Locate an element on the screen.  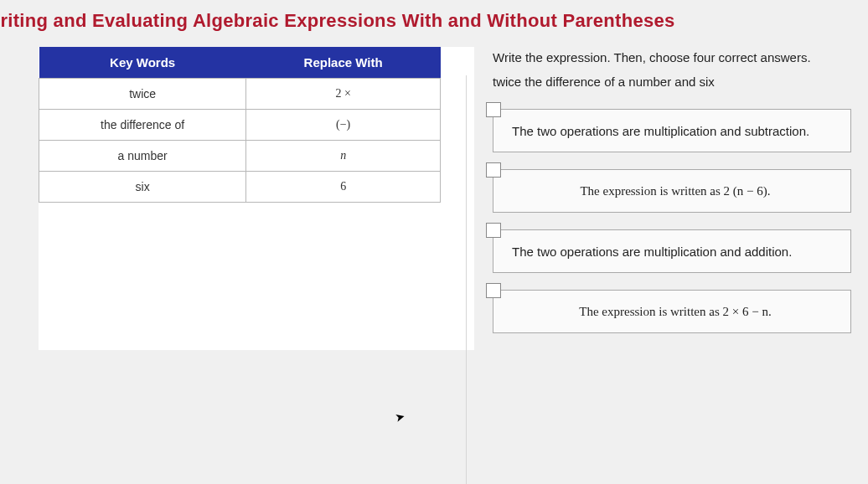
table-header-keywords: Key Words is located at coordinates (142, 63).